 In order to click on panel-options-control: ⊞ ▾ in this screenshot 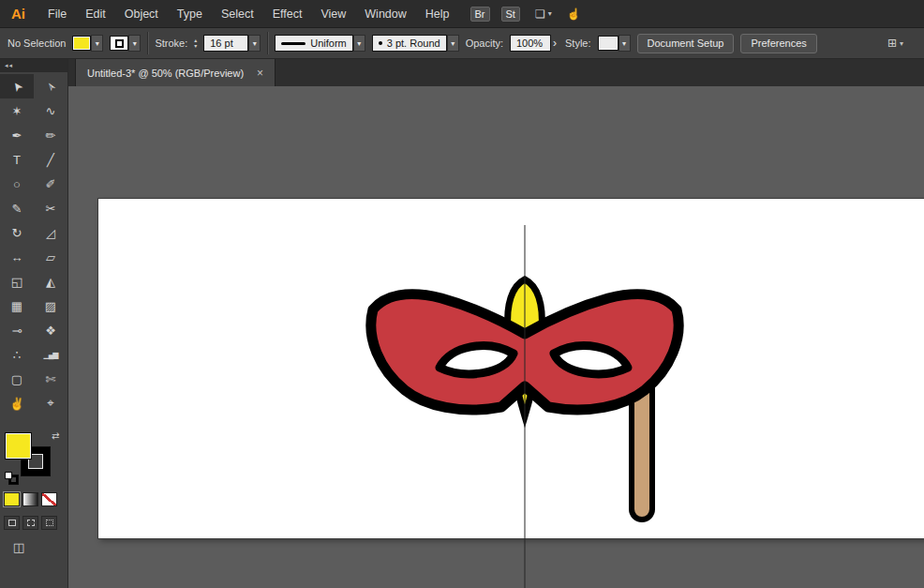, I will do `click(896, 43)`.